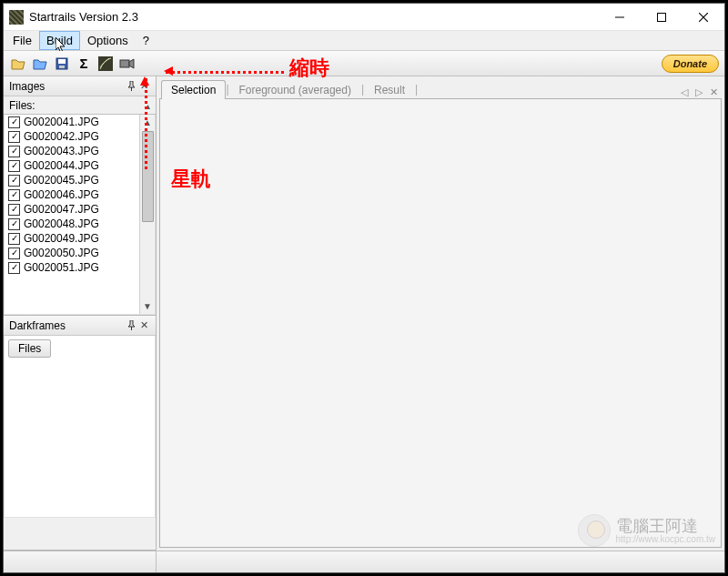  I want to click on menu-build: Build, so click(60, 40).